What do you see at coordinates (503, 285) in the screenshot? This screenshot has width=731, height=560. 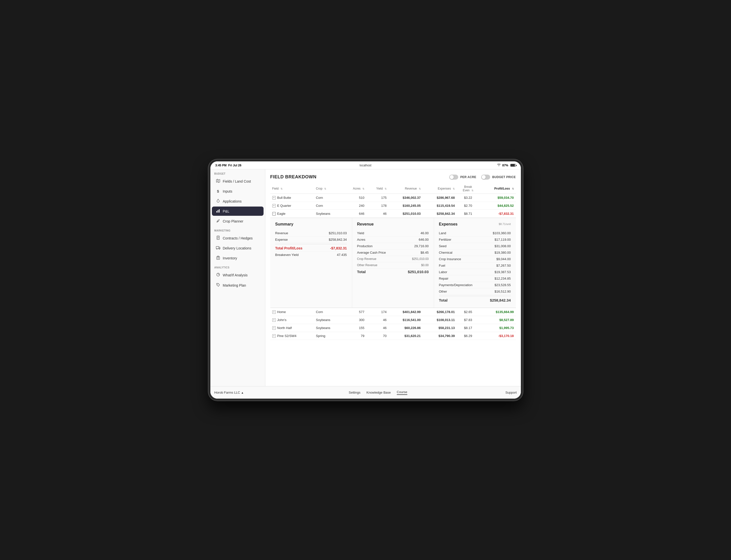 I see `exp-payments-value: $23,528.55` at bounding box center [503, 285].